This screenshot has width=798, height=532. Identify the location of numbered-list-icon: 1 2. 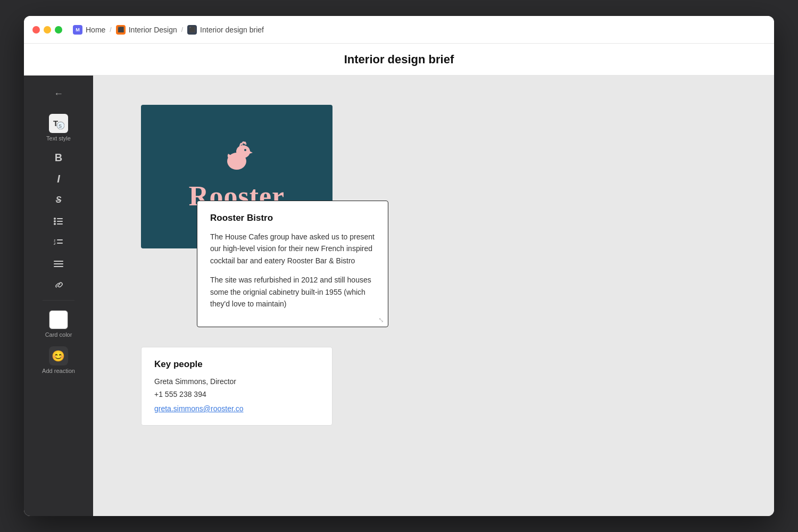
(59, 243).